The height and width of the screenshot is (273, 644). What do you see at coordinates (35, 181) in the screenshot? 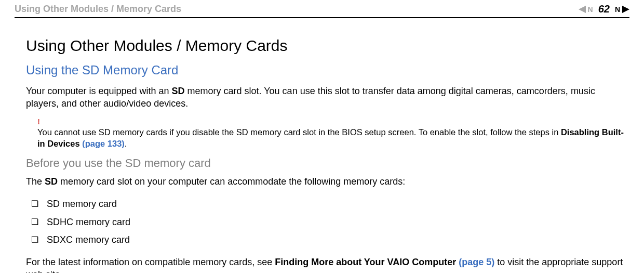
I see `section-intro-pre: The` at bounding box center [35, 181].